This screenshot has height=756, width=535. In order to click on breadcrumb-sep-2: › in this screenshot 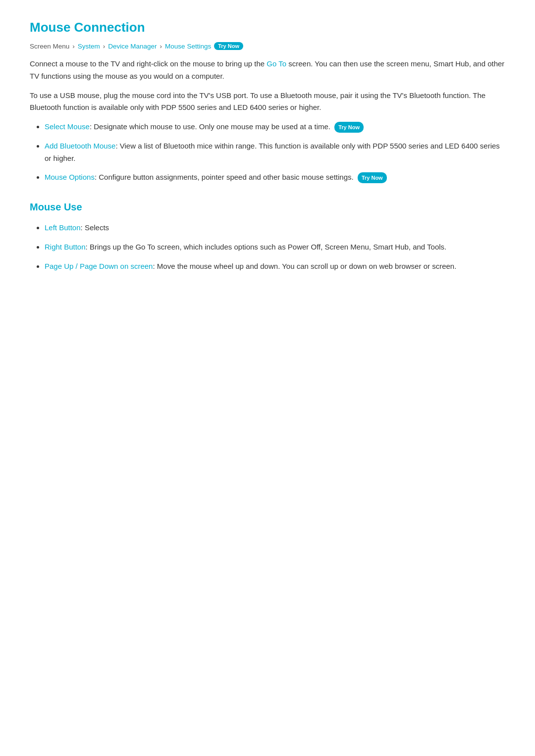, I will do `click(104, 47)`.